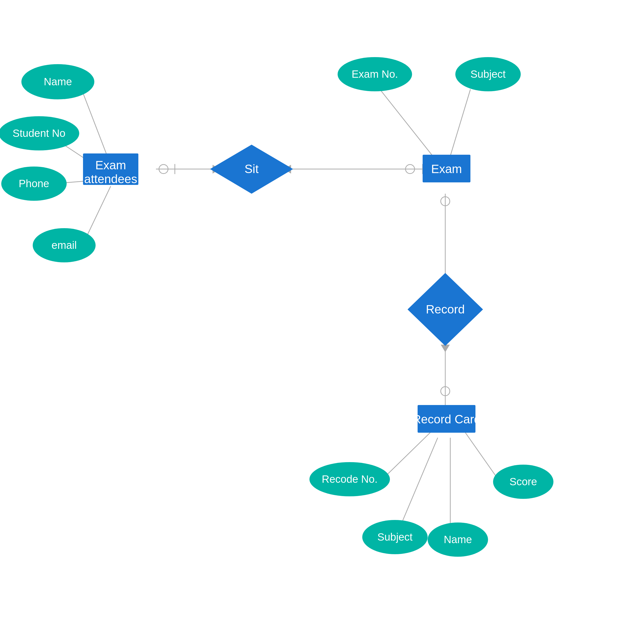 The width and height of the screenshot is (644, 644). I want to click on entity-record-card-text: Record Card, so click(447, 419).